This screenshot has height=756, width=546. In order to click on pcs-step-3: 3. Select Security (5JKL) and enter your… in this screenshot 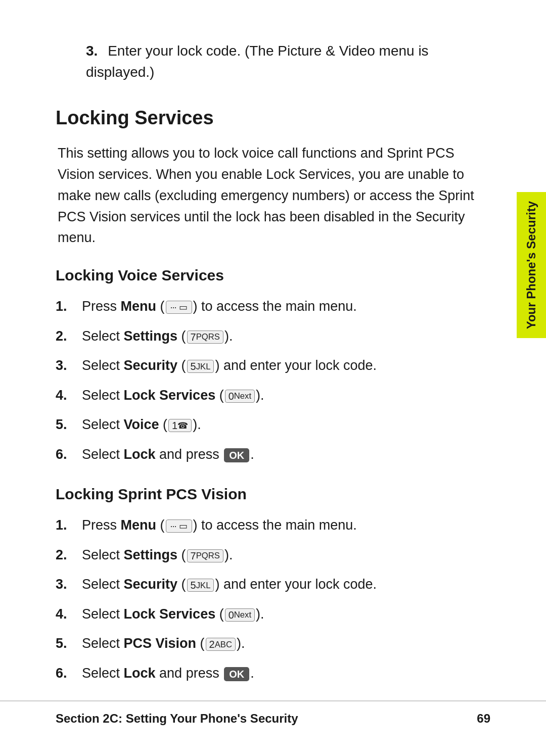, I will do `click(273, 584)`.